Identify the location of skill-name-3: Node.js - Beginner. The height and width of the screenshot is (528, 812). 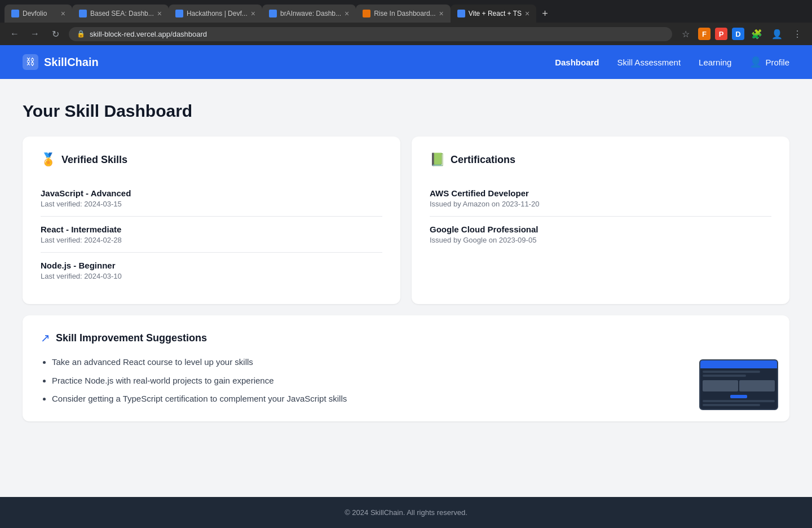
(211, 265).